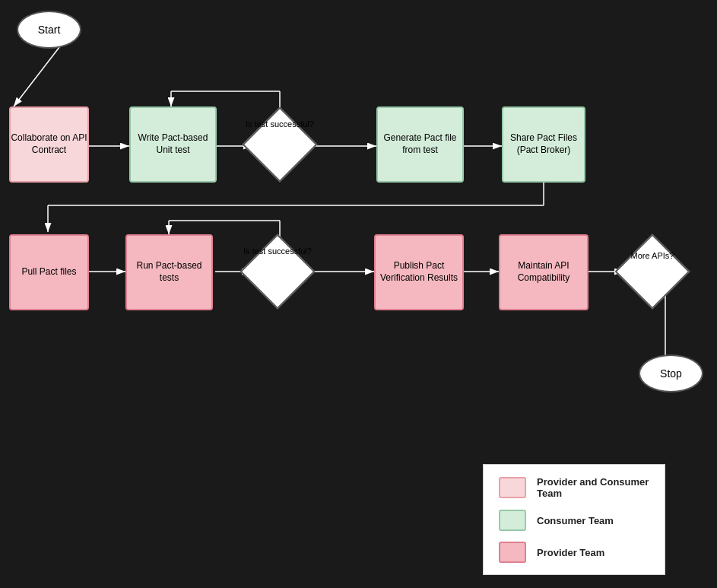 The height and width of the screenshot is (588, 717). What do you see at coordinates (419, 272) in the screenshot?
I see `publish-pact-node: Publish Pact Verification Results` at bounding box center [419, 272].